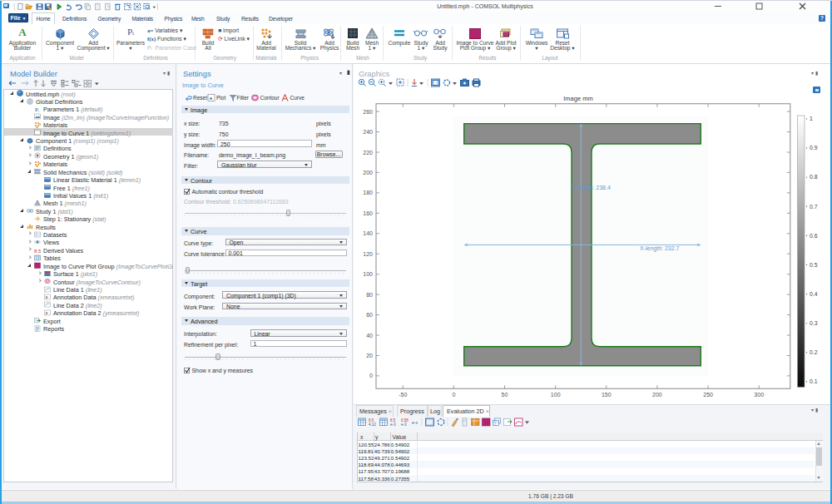  Describe the element at coordinates (368, 233) in the screenshot. I see `svg-text: 140` at that location.